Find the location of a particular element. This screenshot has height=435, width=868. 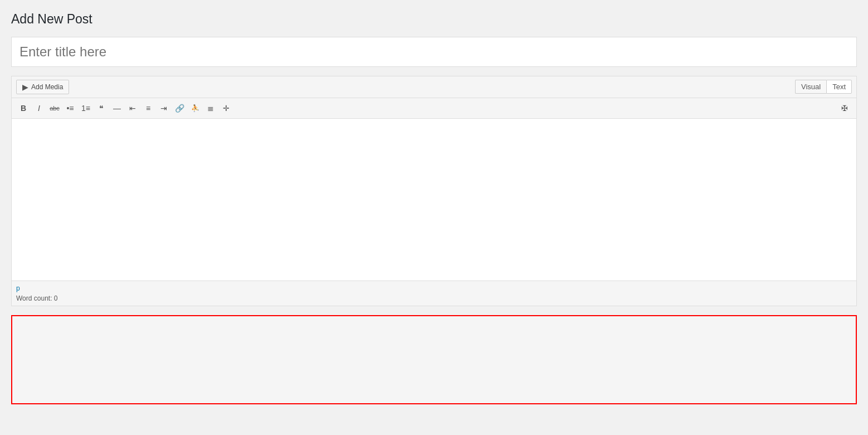

table-button: ✛ is located at coordinates (226, 108).